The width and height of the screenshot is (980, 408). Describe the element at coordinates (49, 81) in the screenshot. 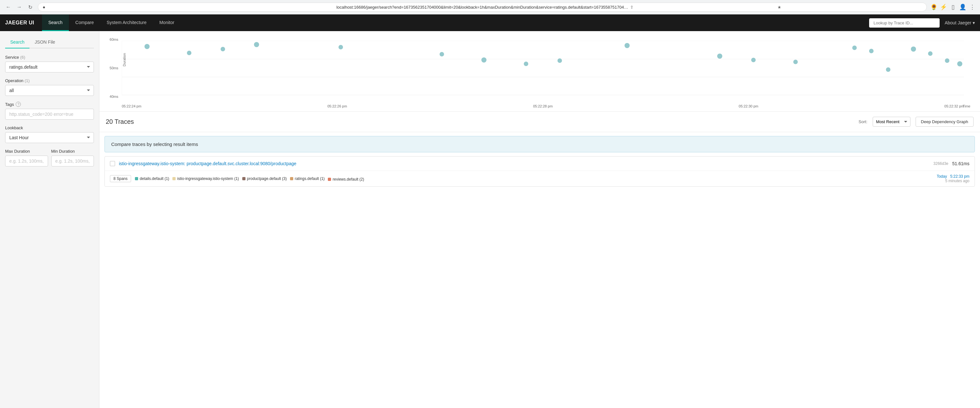

I see `operation-label: Operation (1)` at that location.